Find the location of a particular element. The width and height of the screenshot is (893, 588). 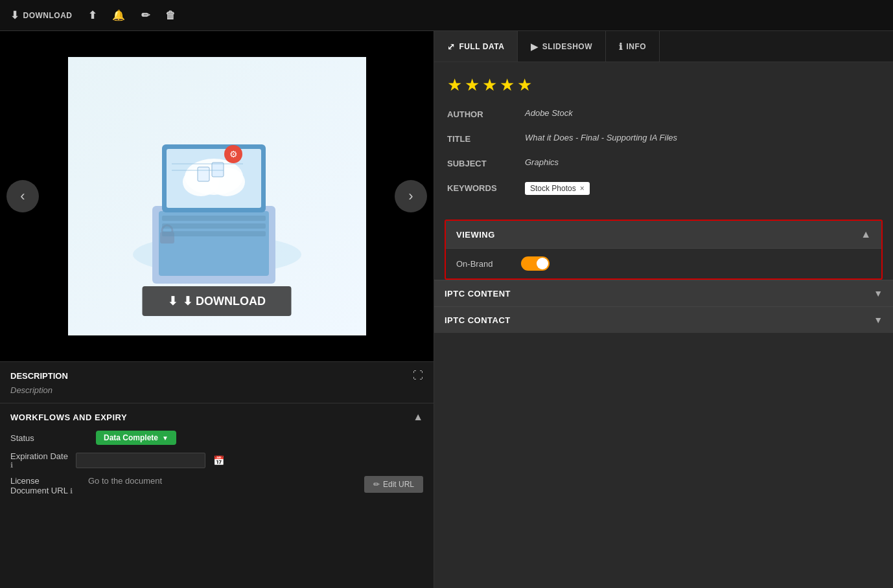

workflows-collapse-icon: ▲ is located at coordinates (418, 417).